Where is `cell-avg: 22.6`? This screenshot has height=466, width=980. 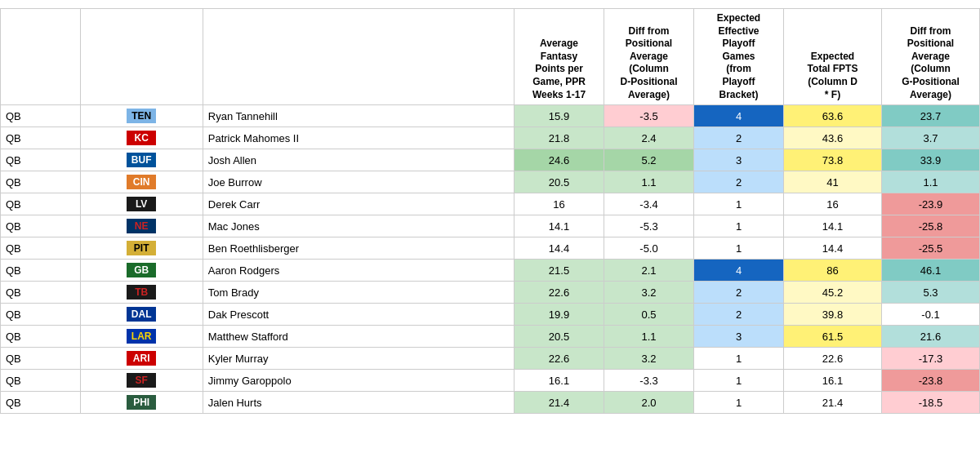 cell-avg: 22.6 is located at coordinates (559, 359).